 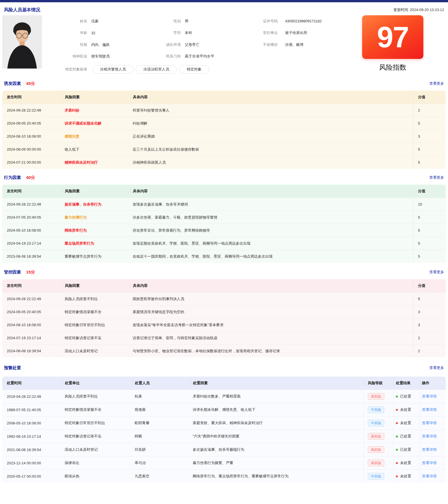 What do you see at coordinates (32, 463) in the screenshot?
I see `row-time: 2023-12-14 00:00:00` at bounding box center [32, 463].